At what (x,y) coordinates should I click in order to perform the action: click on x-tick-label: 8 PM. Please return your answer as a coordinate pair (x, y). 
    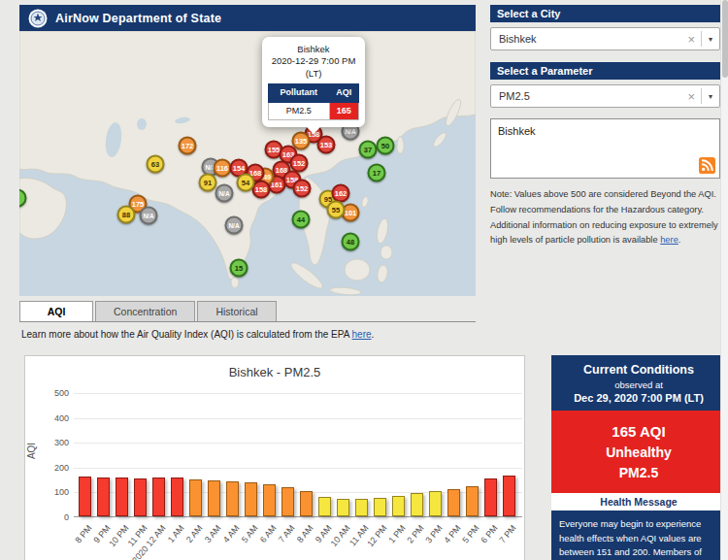
    Looking at the image, I should click on (83, 534).